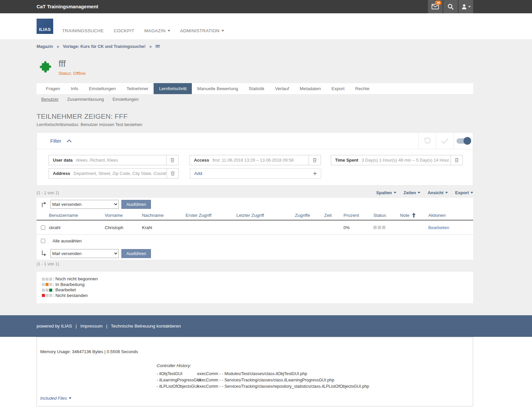 The height and width of the screenshot is (414, 532). Describe the element at coordinates (427, 141) in the screenshot. I see `filter-reset-button` at that location.